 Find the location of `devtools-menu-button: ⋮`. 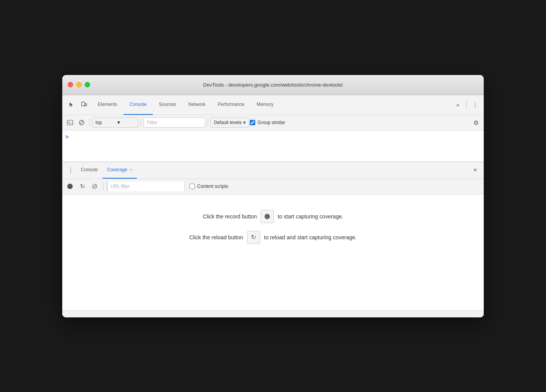

devtools-menu-button: ⋮ is located at coordinates (475, 105).